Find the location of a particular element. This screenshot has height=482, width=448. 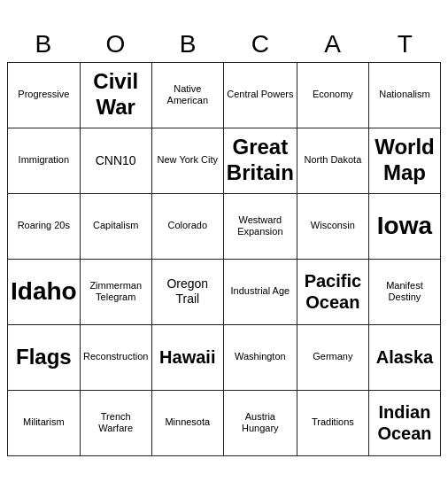

cell-r5-c2: Minnesota is located at coordinates (188, 424).